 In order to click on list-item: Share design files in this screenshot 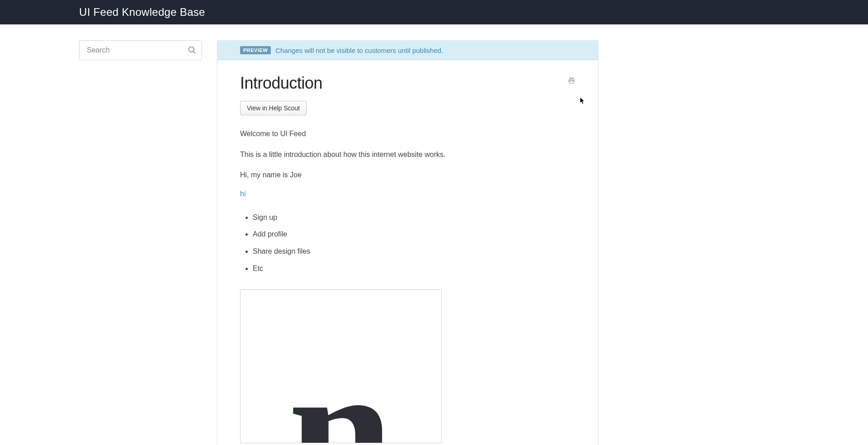, I will do `click(414, 251)`.